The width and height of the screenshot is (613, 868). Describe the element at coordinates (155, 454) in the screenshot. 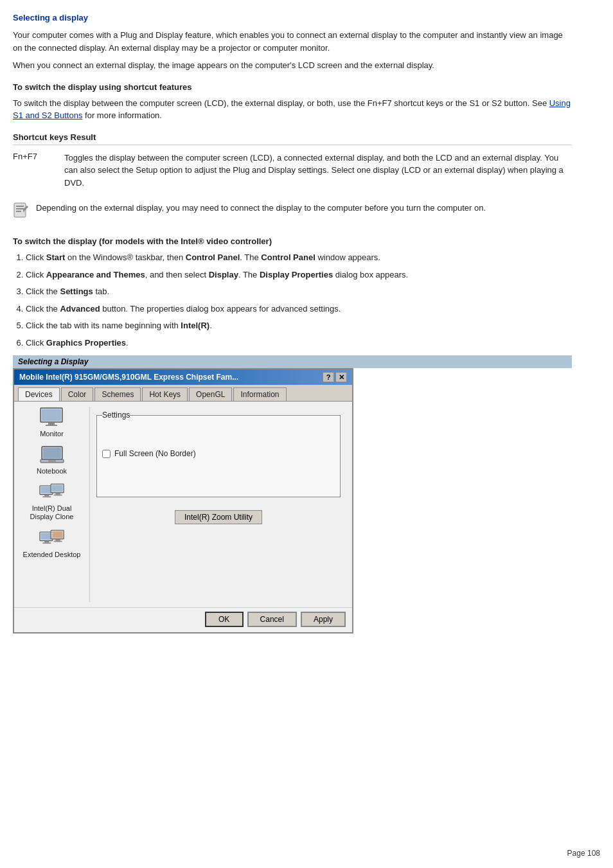

I see `fullscreen-label: Full Screen (No Border)` at that location.